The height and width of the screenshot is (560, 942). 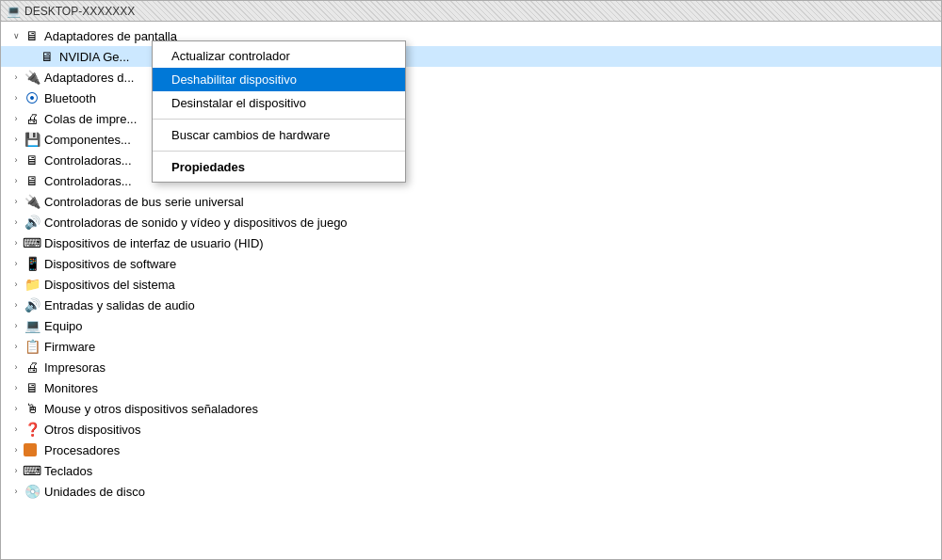 What do you see at coordinates (72, 388) in the screenshot?
I see `monitores-label: Monitores` at bounding box center [72, 388].